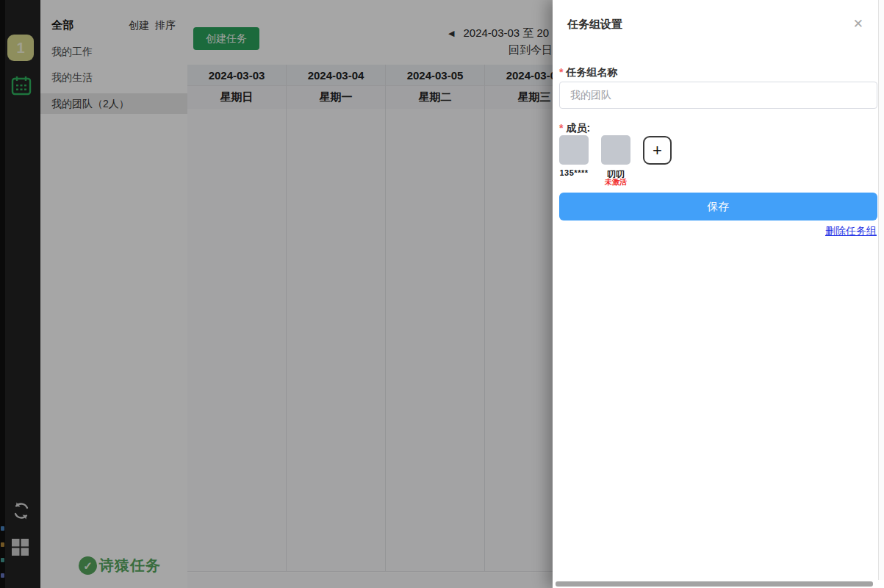 Image resolution: width=884 pixels, height=588 pixels. What do you see at coordinates (881, 294) in the screenshot?
I see `vertical-scrollbar` at bounding box center [881, 294].